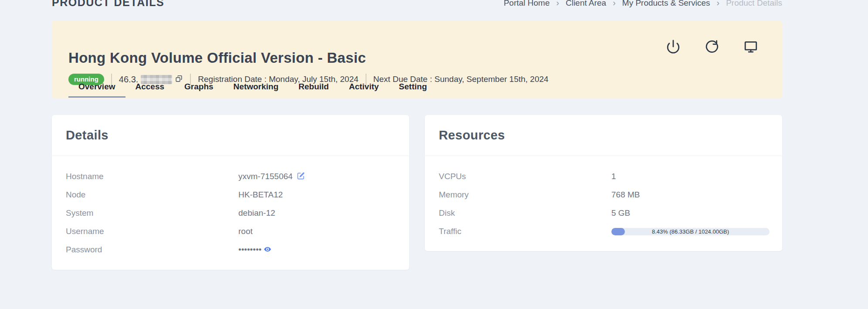 The height and width of the screenshot is (309, 868). What do you see at coordinates (301, 177) in the screenshot?
I see `edit-icon` at bounding box center [301, 177].